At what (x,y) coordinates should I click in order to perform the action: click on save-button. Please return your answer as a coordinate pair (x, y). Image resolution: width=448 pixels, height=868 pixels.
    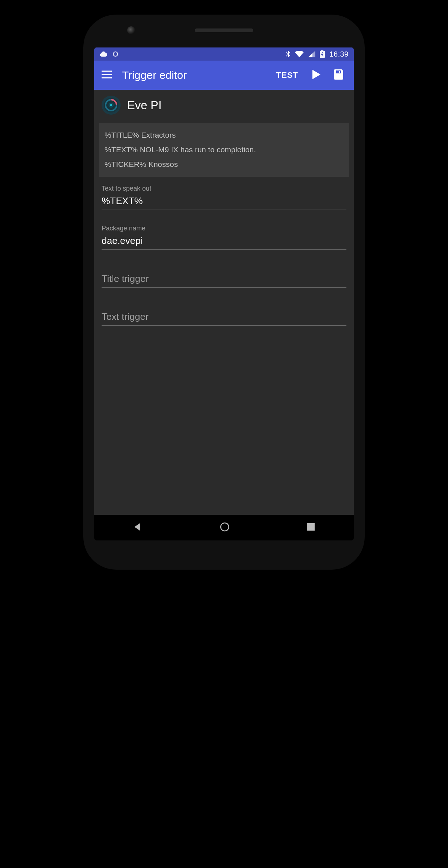
    Looking at the image, I should click on (339, 75).